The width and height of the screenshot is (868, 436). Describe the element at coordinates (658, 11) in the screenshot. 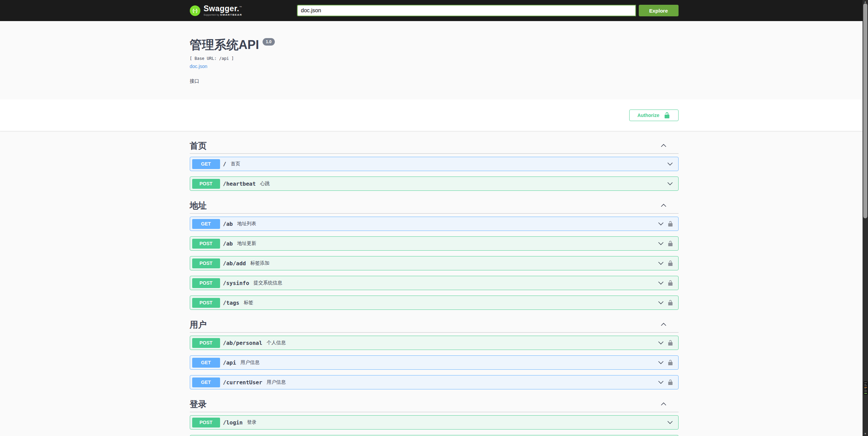

I see `explore-button: Explore` at that location.